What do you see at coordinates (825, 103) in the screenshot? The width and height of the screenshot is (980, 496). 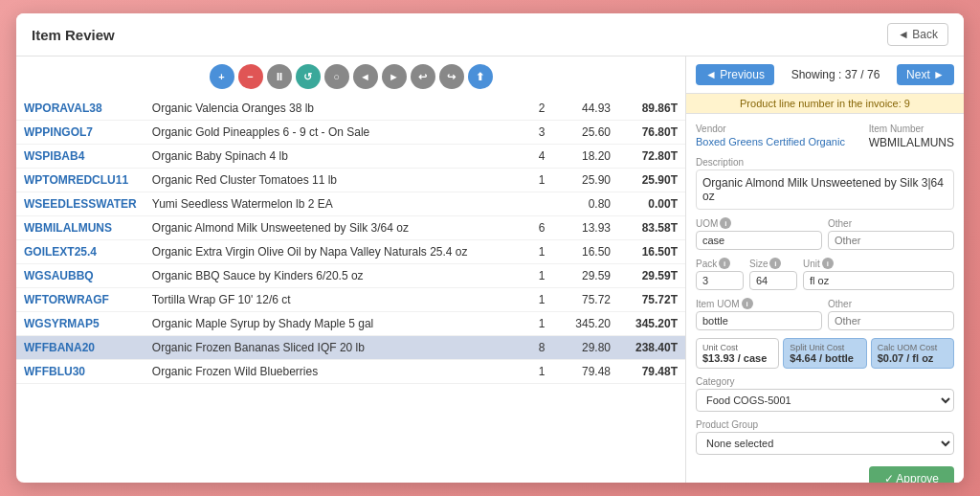 I see `product-line-bar: Product line number in the invoice: 9` at bounding box center [825, 103].